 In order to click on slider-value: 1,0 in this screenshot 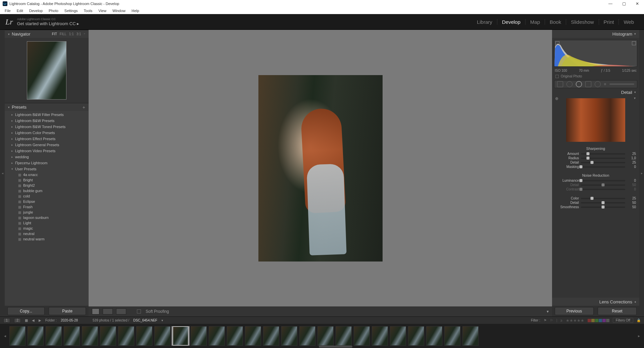, I will do `click(632, 158)`.